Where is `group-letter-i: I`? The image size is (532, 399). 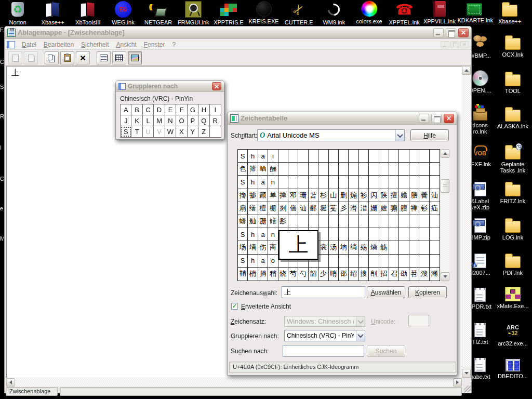 group-letter-i: I is located at coordinates (215, 110).